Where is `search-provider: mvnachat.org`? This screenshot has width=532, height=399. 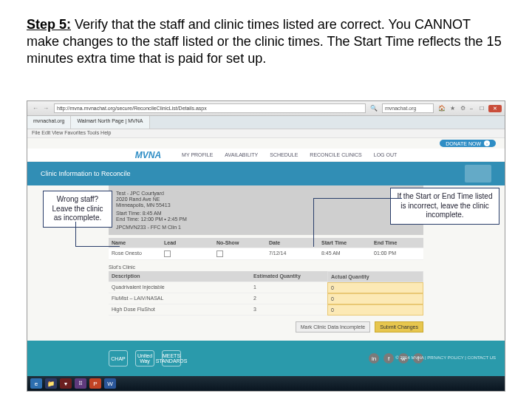
search-provider: mvnachat.org is located at coordinates (408, 108).